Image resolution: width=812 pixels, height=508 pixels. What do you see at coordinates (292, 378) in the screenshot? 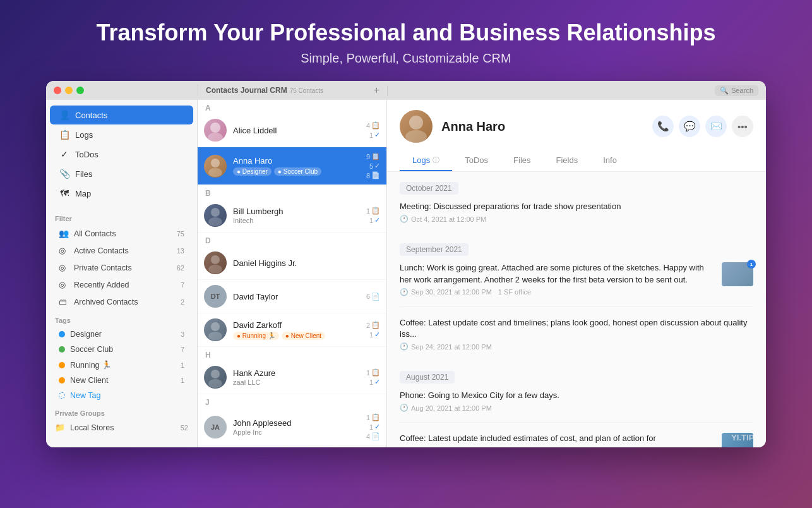
I see `contact-row-hank: Hank Azure zaal LLC 1📋 1✓` at bounding box center [292, 378].